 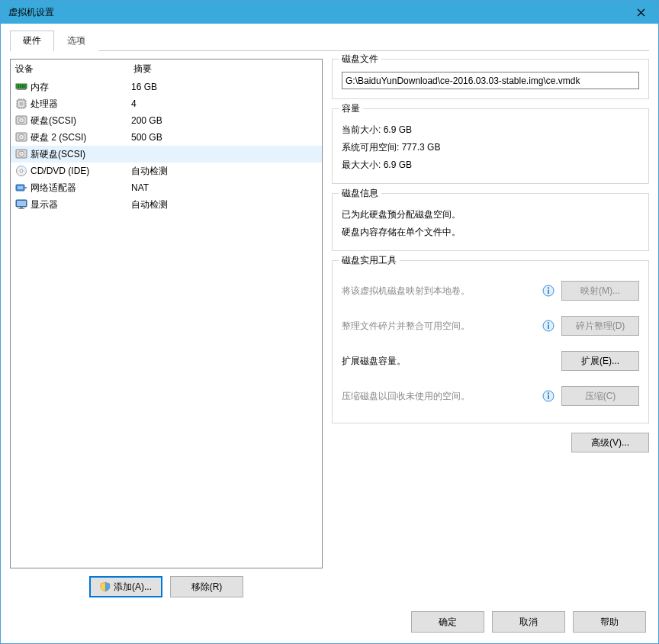 I want to click on util-row-compress: 压缩磁盘以回收未使用的空间。 压缩(C), so click(x=490, y=396).